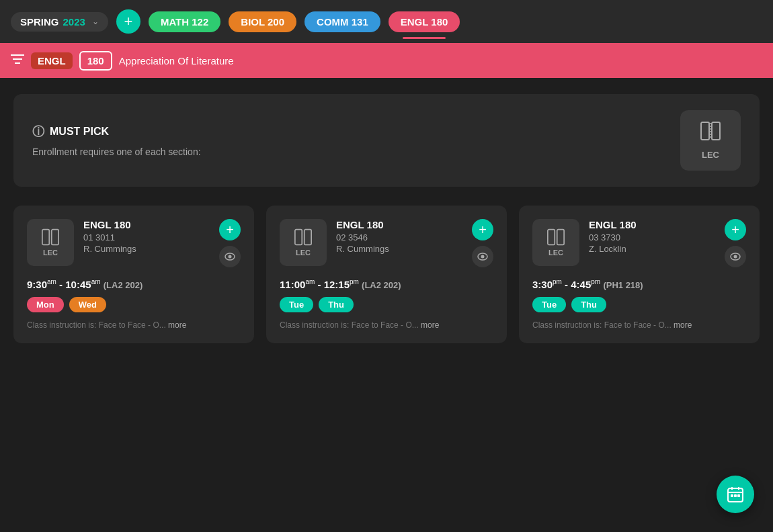 The width and height of the screenshot is (773, 532). What do you see at coordinates (735, 230) in the screenshot?
I see `add-section-button-3: +` at bounding box center [735, 230].